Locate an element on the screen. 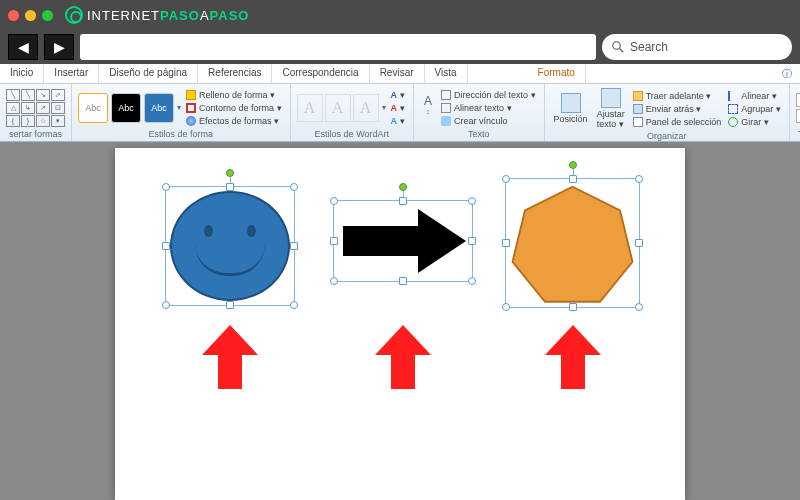  send-backward-label: Enviar atrás ▾ is located at coordinates (674, 109).